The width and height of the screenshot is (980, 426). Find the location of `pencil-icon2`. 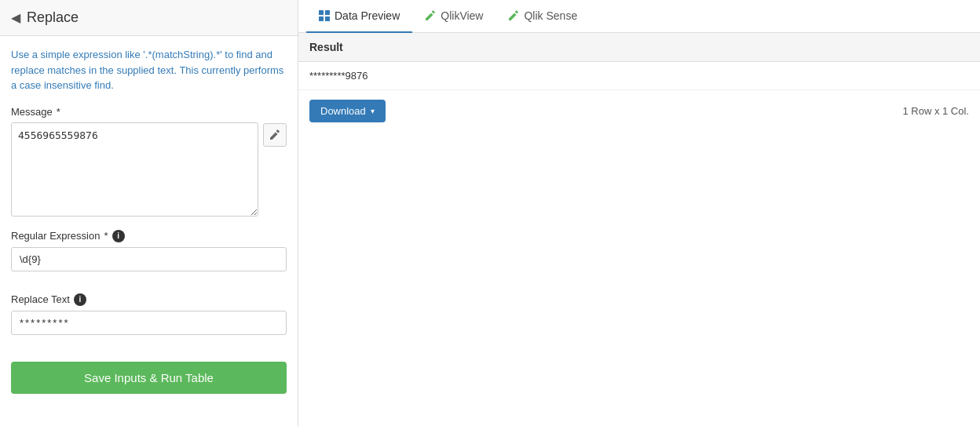

pencil-icon2 is located at coordinates (514, 16).